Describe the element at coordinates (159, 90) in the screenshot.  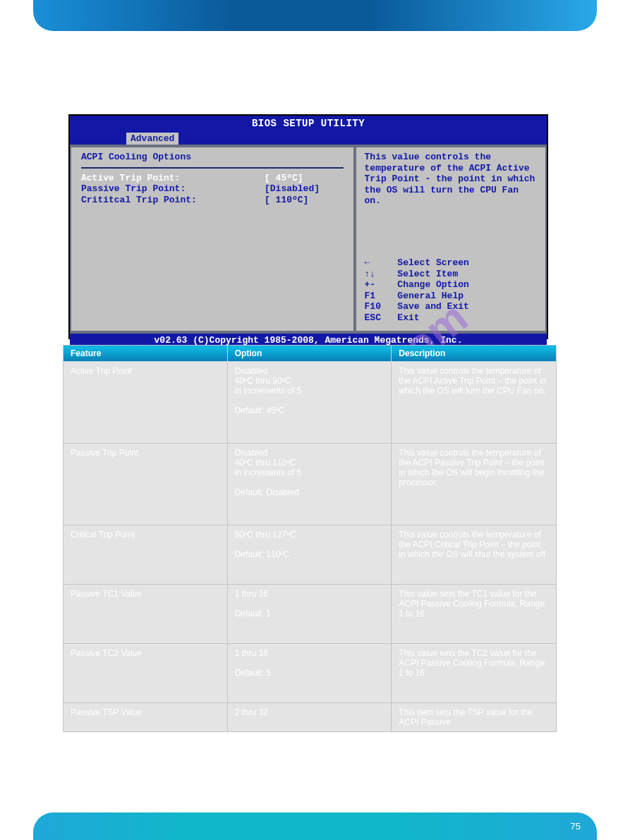
I see `section-desc: The submenu shown in the image below.` at that location.